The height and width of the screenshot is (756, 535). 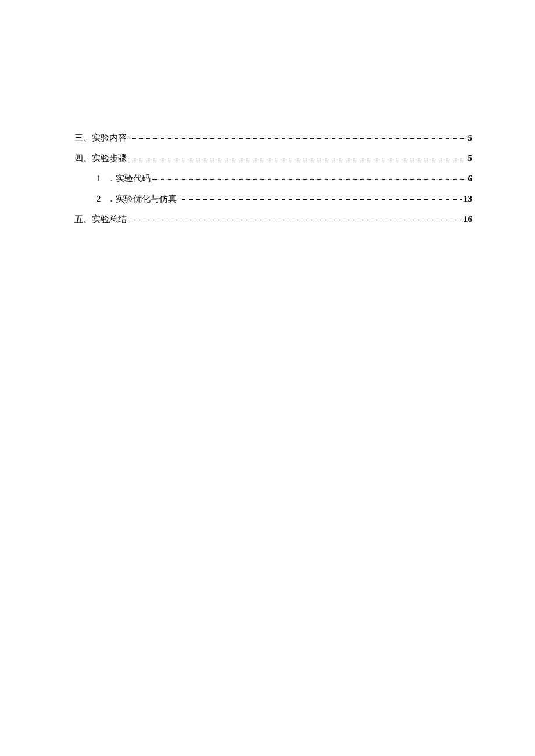 I want to click on toc-entry: 2 ．实验优化与仿真 13, so click(x=284, y=199).